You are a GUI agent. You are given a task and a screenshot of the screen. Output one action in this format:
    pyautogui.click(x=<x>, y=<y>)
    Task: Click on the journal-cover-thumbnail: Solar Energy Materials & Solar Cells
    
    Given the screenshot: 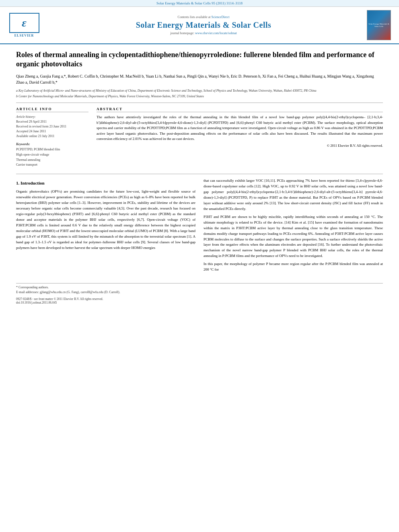 What is the action you would take?
    pyautogui.click(x=379, y=25)
    